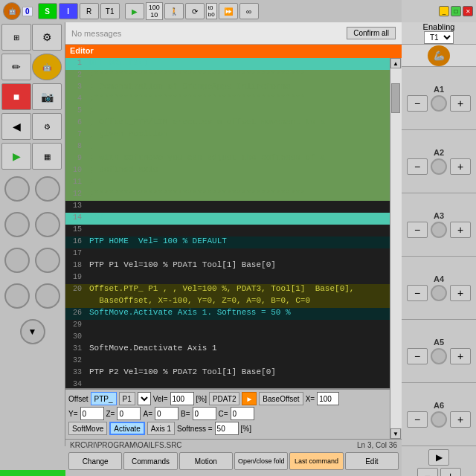 The height and width of the screenshot is (476, 476). What do you see at coordinates (150, 461) in the screenshot?
I see `commands-button: Commands` at bounding box center [150, 461].